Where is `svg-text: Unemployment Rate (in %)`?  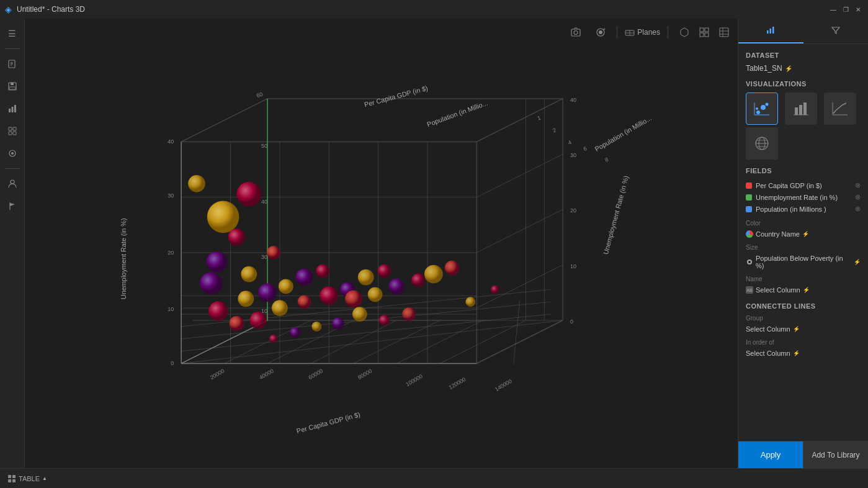
svg-text: Unemployment Rate (in %) is located at coordinates (615, 215).